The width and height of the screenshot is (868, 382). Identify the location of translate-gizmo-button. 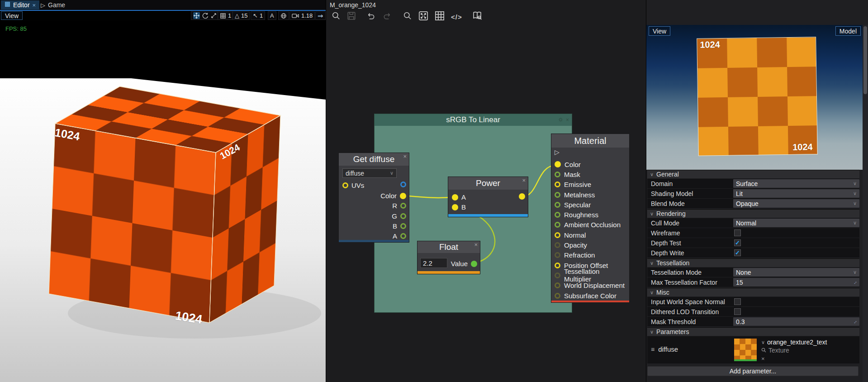
(196, 15).